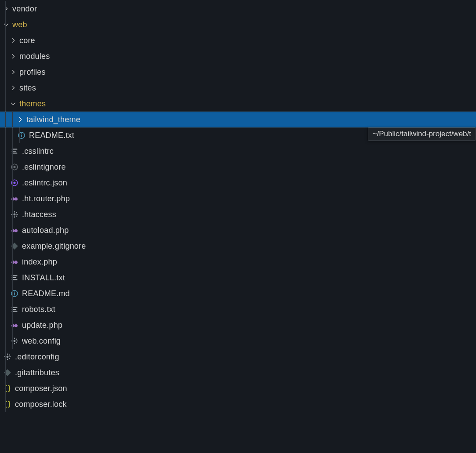  What do you see at coordinates (15, 167) in the screenshot?
I see `target-grey-icon` at bounding box center [15, 167].